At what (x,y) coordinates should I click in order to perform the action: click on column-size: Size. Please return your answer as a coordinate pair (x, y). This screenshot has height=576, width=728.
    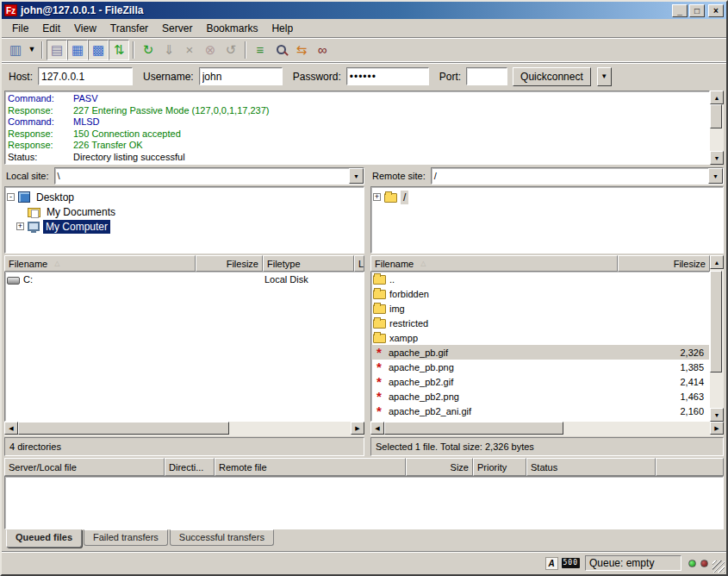
    Looking at the image, I should click on (439, 467).